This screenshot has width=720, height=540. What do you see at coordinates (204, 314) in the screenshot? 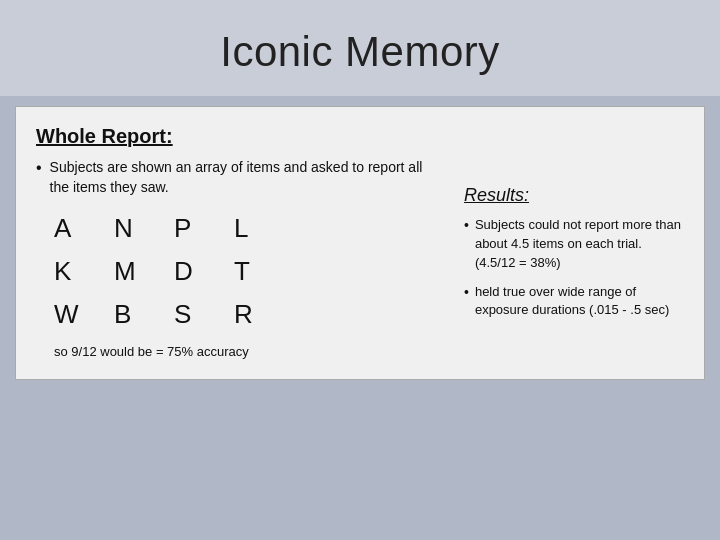
I see `letter-S: S` at bounding box center [204, 314].